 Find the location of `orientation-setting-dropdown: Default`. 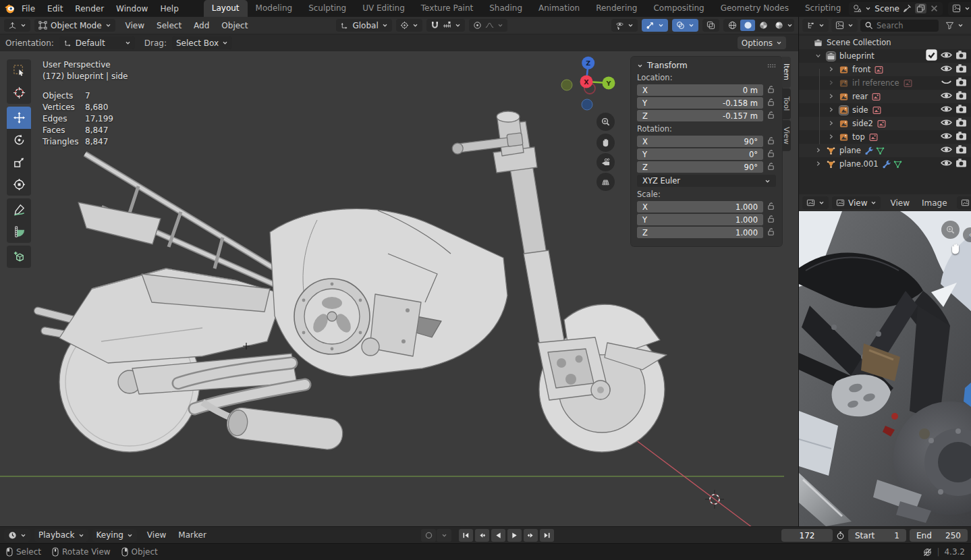

orientation-setting-dropdown: Default is located at coordinates (97, 43).